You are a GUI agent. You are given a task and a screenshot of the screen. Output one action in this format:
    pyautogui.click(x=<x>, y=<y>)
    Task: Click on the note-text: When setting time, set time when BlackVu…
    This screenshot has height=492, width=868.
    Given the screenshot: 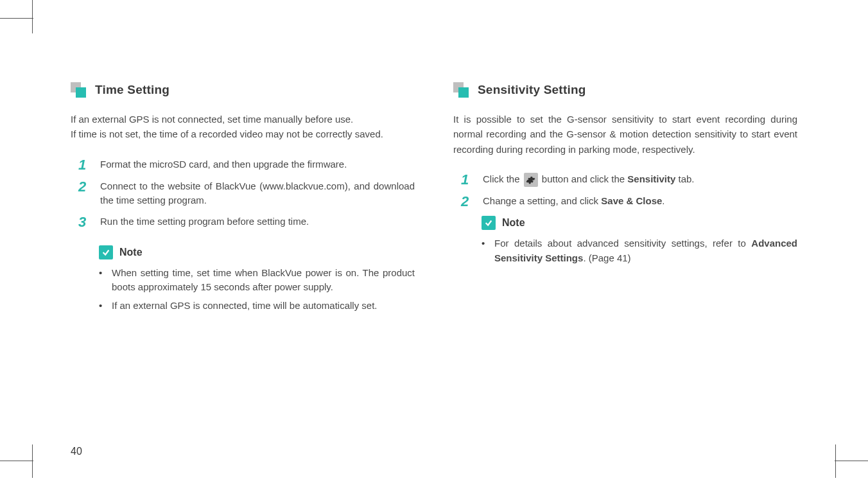 What is the action you would take?
    pyautogui.click(x=263, y=280)
    